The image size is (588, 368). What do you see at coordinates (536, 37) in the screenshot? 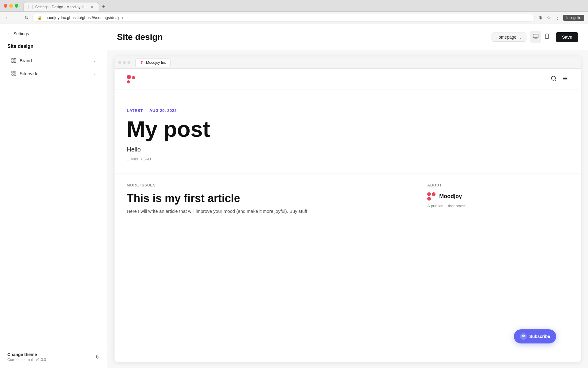
I see `desktop-view-button` at bounding box center [536, 37].